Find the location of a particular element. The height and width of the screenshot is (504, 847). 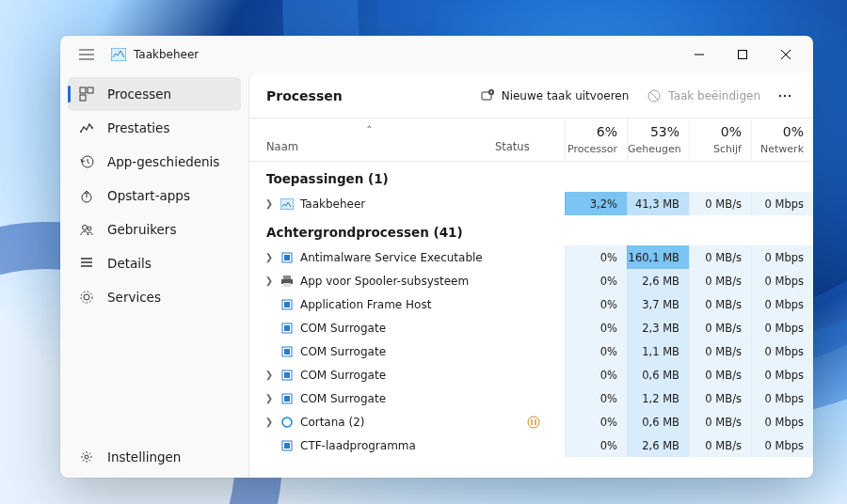

performance-icon is located at coordinates (87, 128).